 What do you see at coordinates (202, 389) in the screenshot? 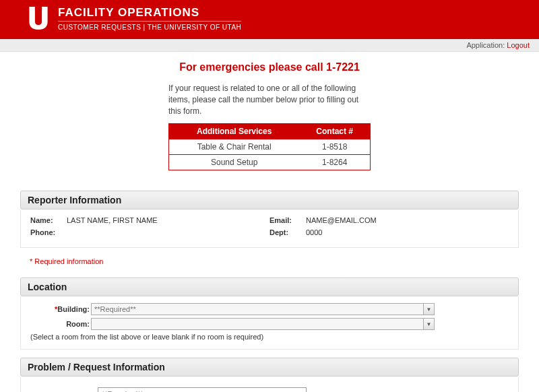
I see `description-textarea` at bounding box center [202, 389].